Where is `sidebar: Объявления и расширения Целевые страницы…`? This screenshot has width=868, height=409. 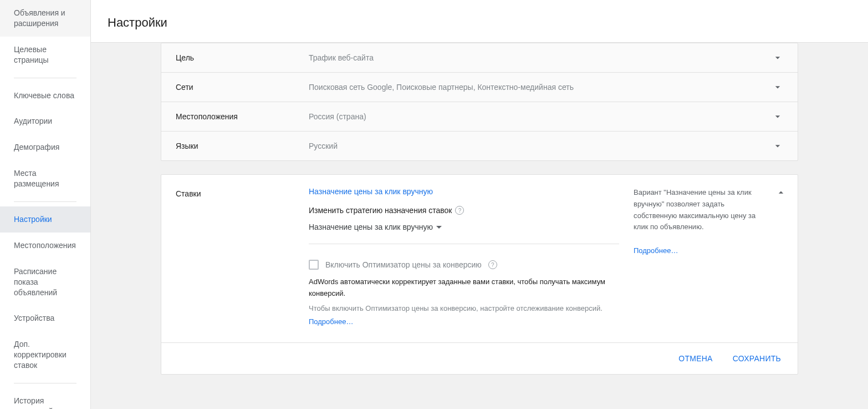
sidebar: Объявления и расширения Целевые страницы… is located at coordinates (45, 204).